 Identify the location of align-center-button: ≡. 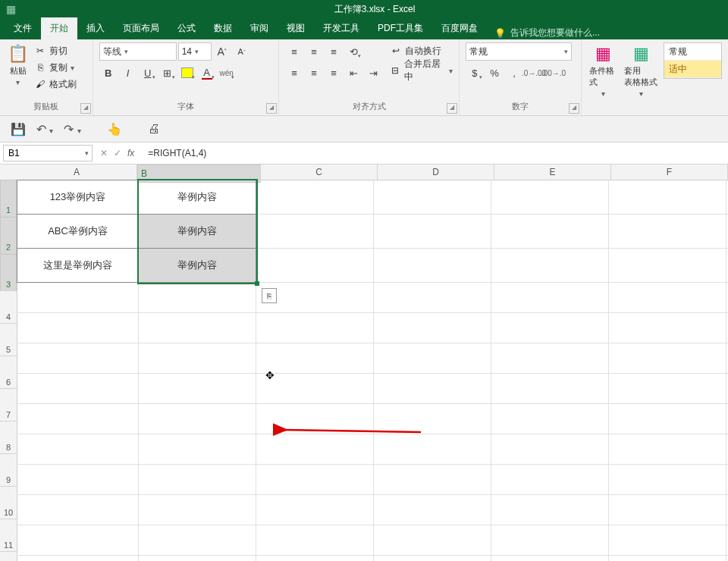
(314, 73).